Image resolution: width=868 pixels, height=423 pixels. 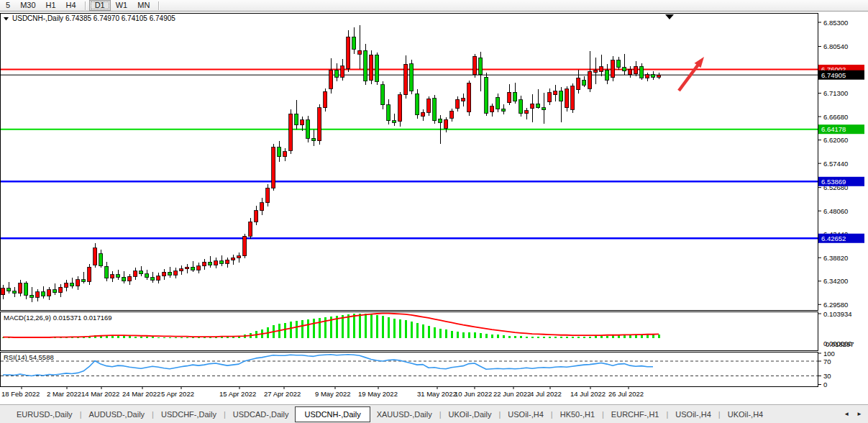 I want to click on chart-tab-ukoilh4-11: UKOil-,H4, so click(x=746, y=414).